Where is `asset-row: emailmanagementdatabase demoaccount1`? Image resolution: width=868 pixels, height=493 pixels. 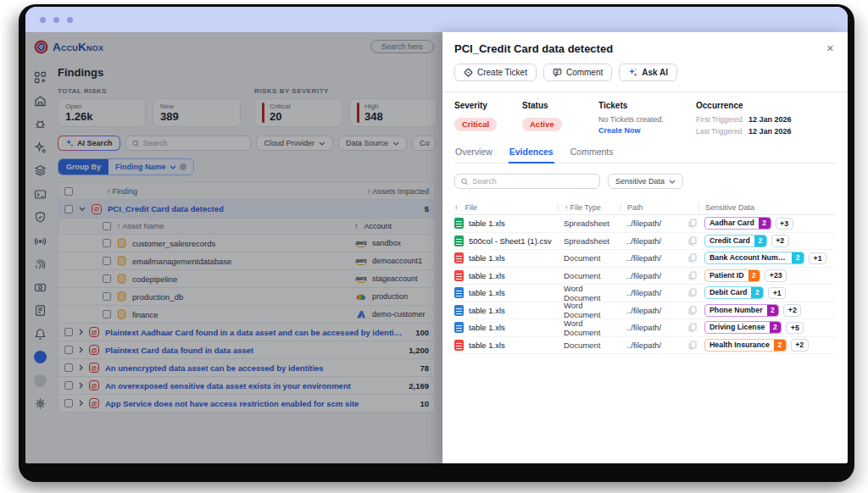
asset-row: emailmanagementdatabase demoaccount1 is located at coordinates (247, 261).